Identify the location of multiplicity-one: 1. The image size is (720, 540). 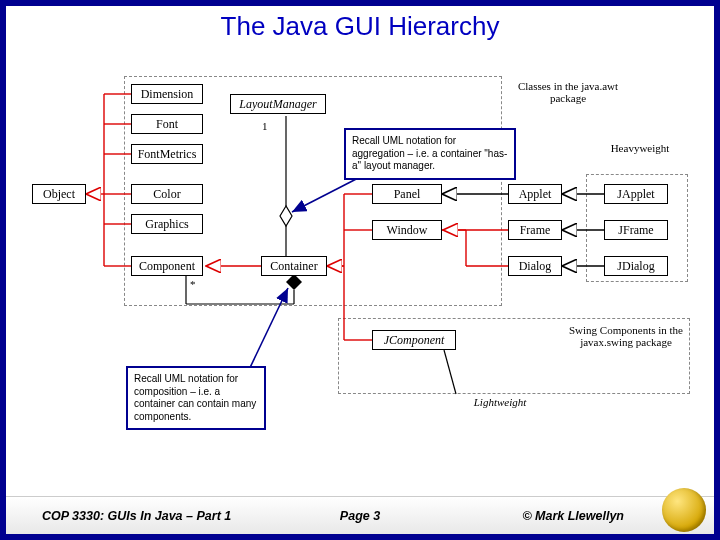
(265, 126).